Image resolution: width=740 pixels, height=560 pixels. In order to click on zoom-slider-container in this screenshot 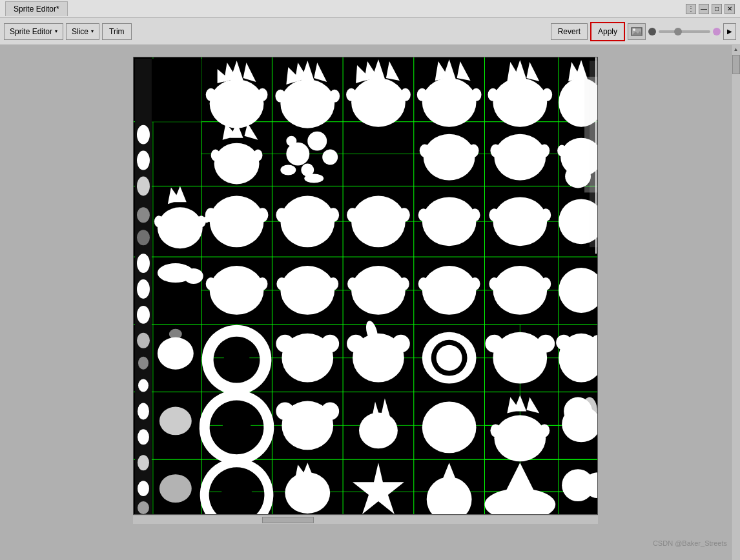, I will do `click(684, 32)`.